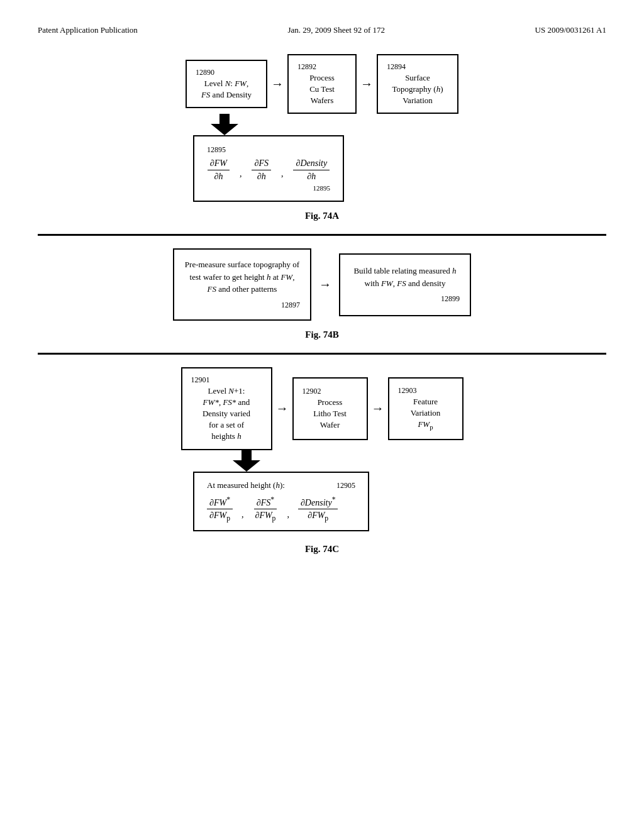 The height and width of the screenshot is (830, 644). What do you see at coordinates (312, 391) in the screenshot?
I see `box-12902-num: 12902` at bounding box center [312, 391].